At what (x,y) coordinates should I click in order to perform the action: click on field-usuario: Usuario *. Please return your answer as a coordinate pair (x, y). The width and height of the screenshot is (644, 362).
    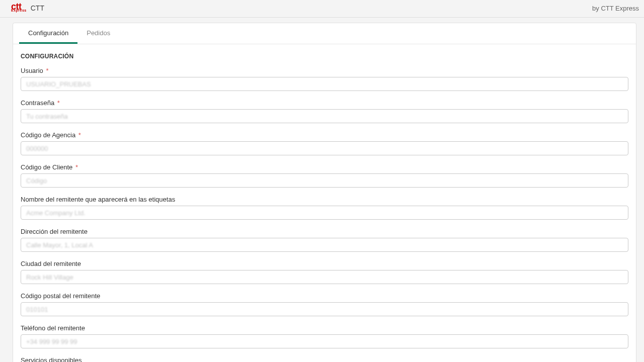
    Looking at the image, I should click on (325, 79).